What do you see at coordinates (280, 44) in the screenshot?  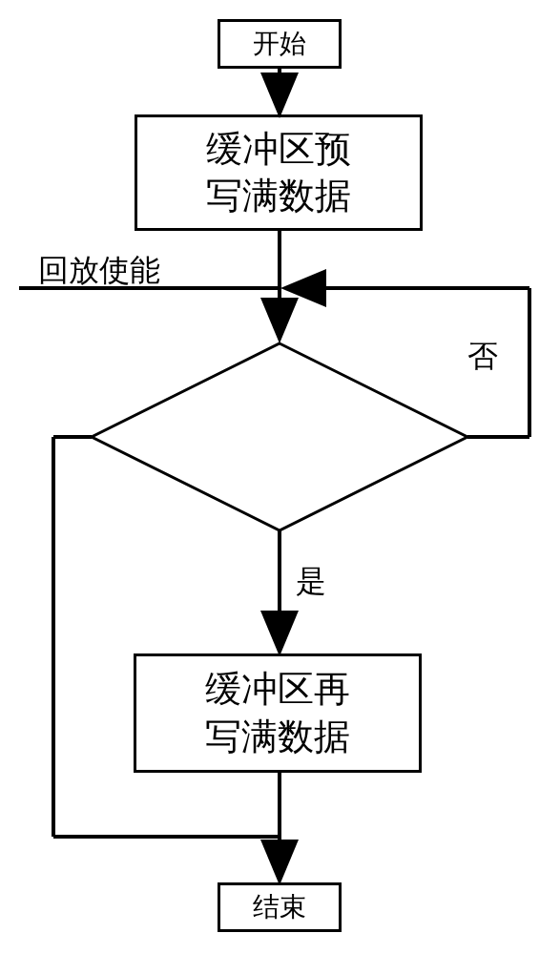 I see `start-label: 开始` at bounding box center [280, 44].